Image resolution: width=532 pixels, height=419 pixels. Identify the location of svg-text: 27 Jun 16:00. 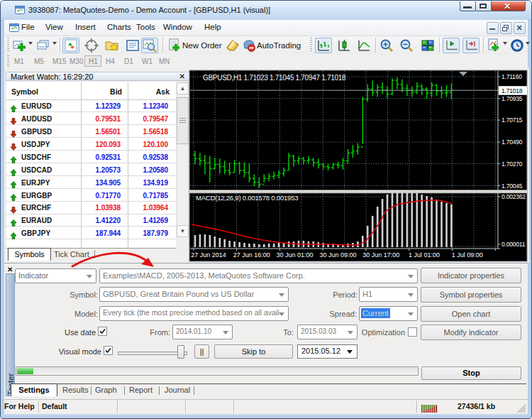
(252, 255).